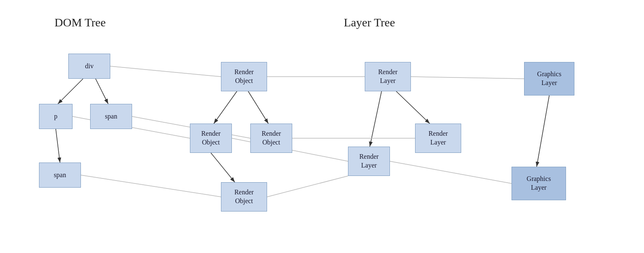 The height and width of the screenshot is (253, 644). I want to click on dom-div-node: div, so click(89, 66).